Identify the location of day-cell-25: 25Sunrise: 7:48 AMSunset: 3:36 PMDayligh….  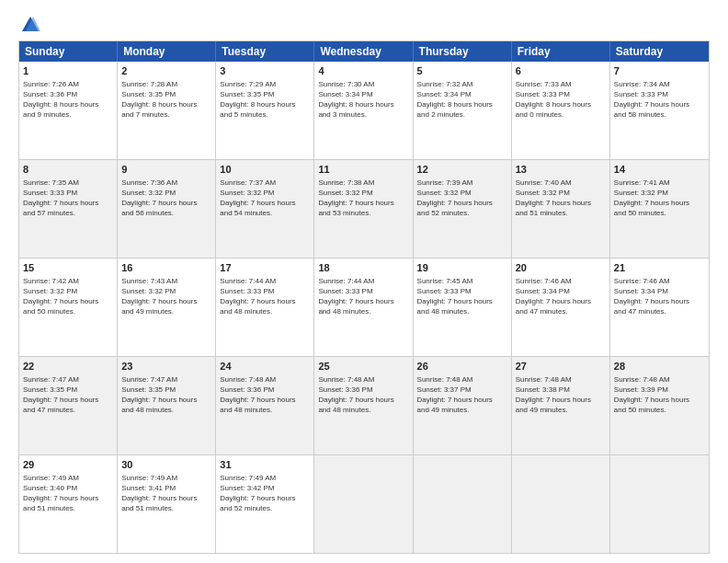
(364, 406).